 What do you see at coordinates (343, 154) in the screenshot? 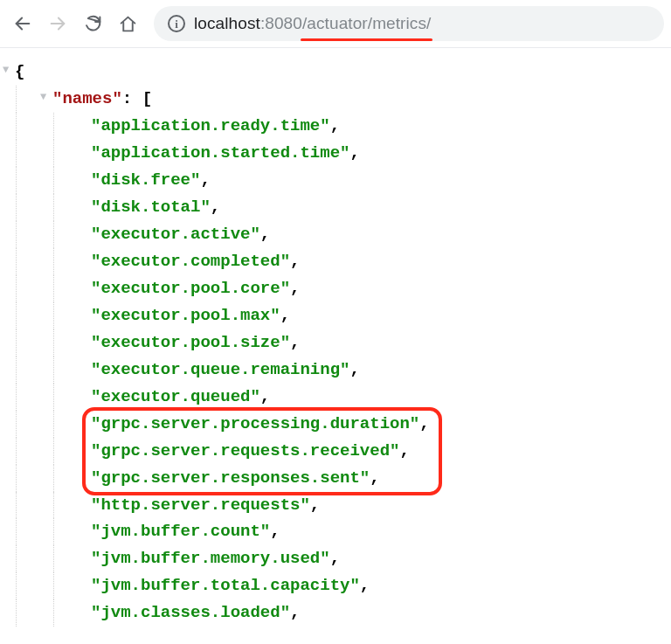
I see `json-array-item: "application.started.time",` at bounding box center [343, 154].